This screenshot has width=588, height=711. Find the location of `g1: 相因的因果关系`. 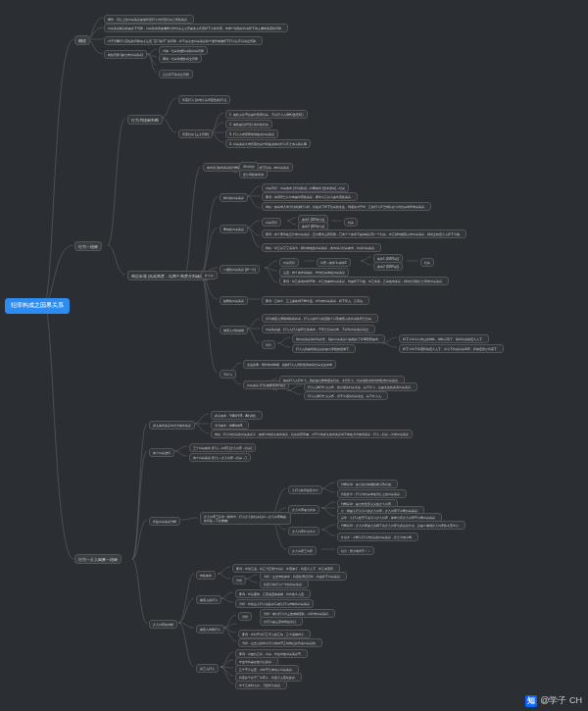

g1: 相因的因果关系 is located at coordinates (233, 198).